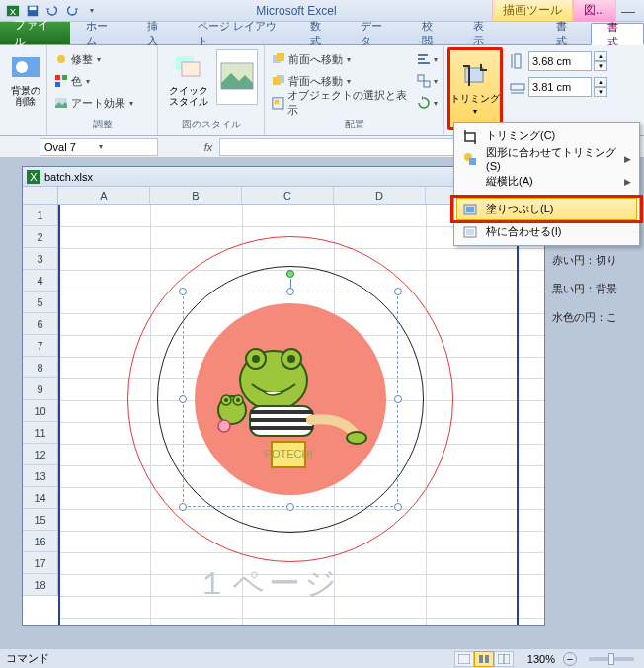 This screenshot has width=644, height=668. Describe the element at coordinates (40, 542) in the screenshot. I see `row-header: 16` at that location.